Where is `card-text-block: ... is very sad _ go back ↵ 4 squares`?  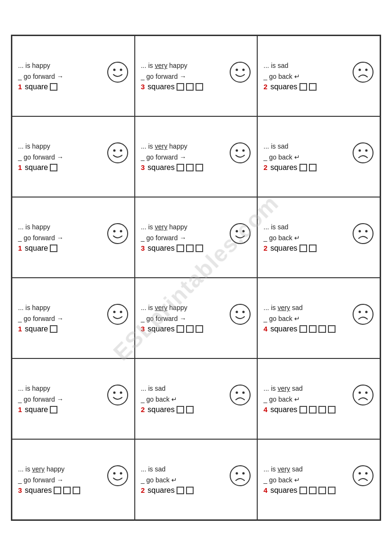
card-text-block: ... is very sad _ go back ↵ 4 squares is located at coordinates (307, 480).